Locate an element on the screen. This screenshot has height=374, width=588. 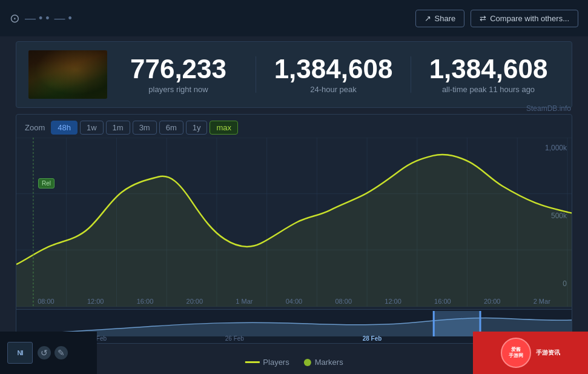
action-buttons: ↗ Share ⇄ Compare with others... is located at coordinates (497, 18).